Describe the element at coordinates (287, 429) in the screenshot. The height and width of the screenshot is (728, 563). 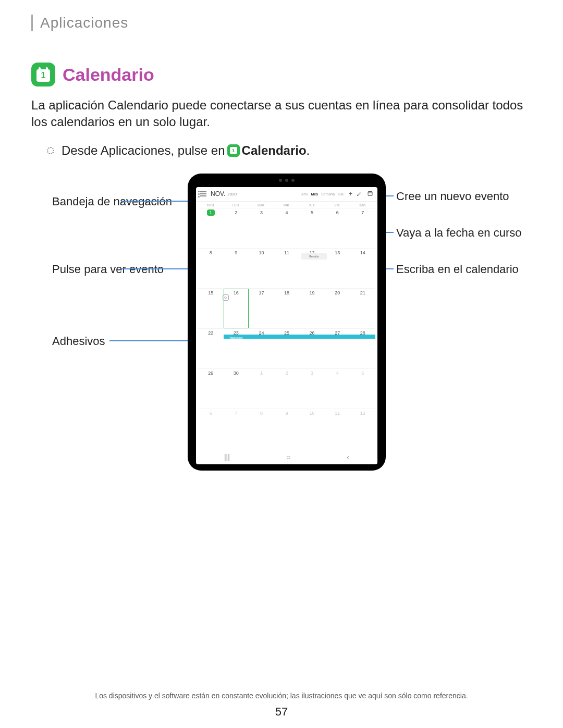
I see `day-cell-next-month: 9` at that location.